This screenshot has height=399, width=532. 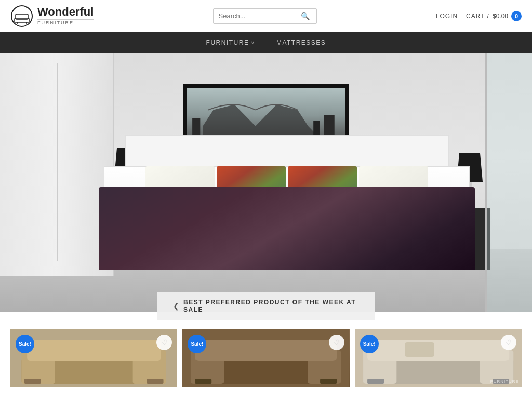 I want to click on nav-mattresses-label: MATTRESSES, so click(x=301, y=43).